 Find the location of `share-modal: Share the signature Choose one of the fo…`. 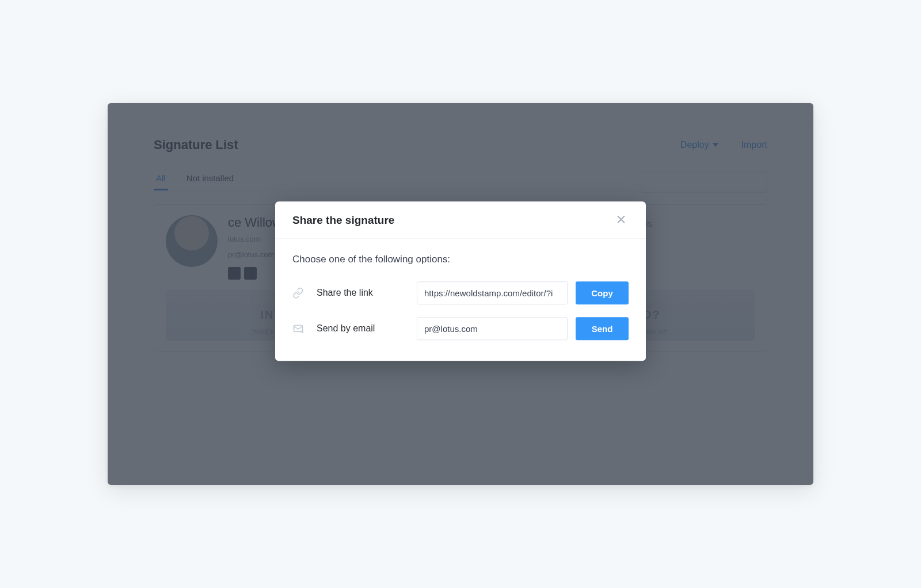

share-modal: Share the signature Choose one of the fo… is located at coordinates (461, 281).